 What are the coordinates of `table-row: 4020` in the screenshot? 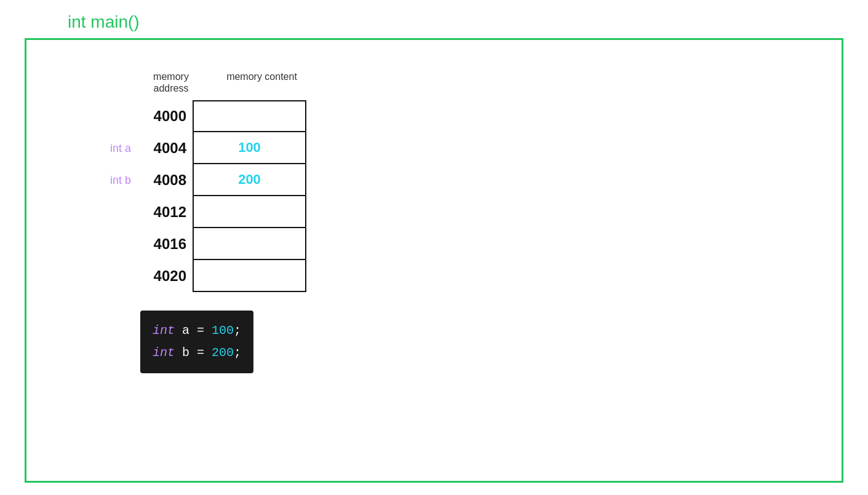 It's located at (197, 276).